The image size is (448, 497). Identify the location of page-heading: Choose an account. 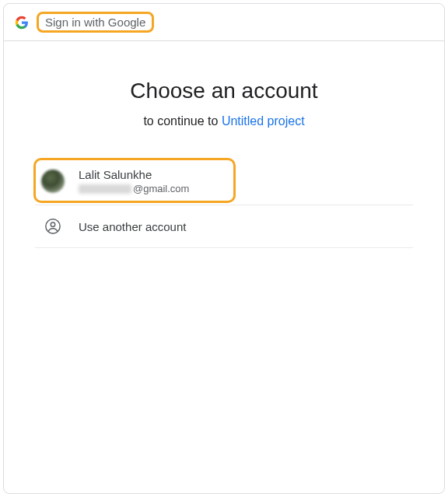
(224, 91).